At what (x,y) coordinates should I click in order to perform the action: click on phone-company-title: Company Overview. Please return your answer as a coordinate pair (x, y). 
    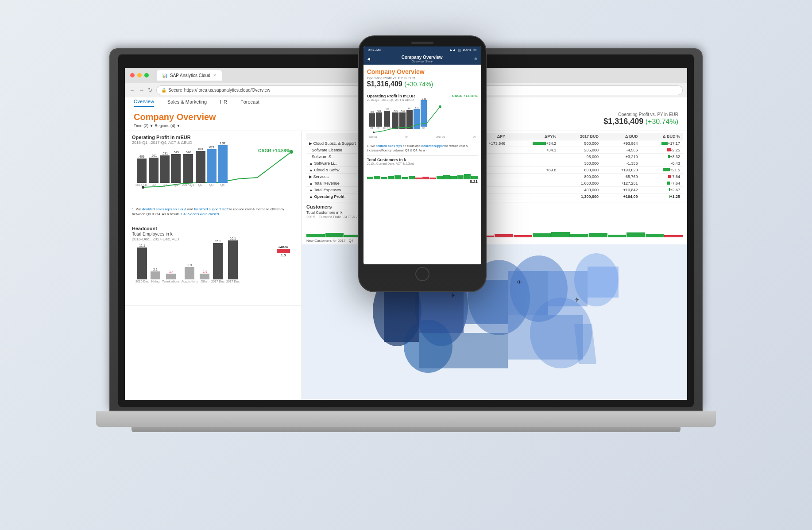
    Looking at the image, I should click on (422, 72).